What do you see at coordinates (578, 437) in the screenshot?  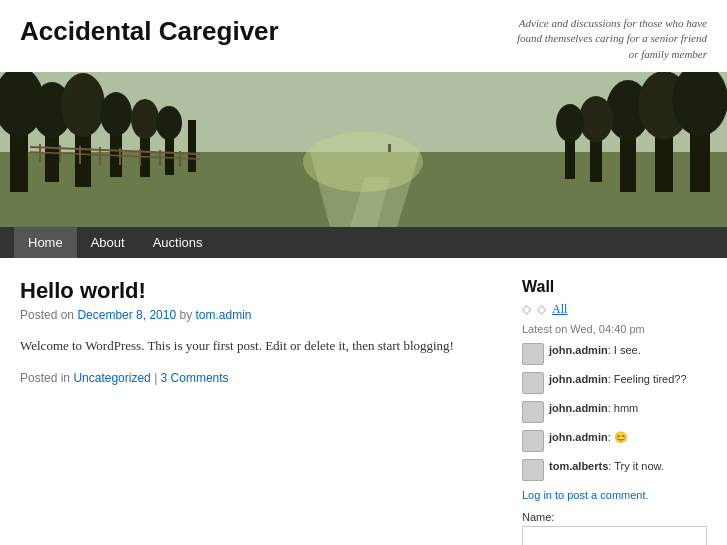 I see `wall-user-4: john.admin` at bounding box center [578, 437].